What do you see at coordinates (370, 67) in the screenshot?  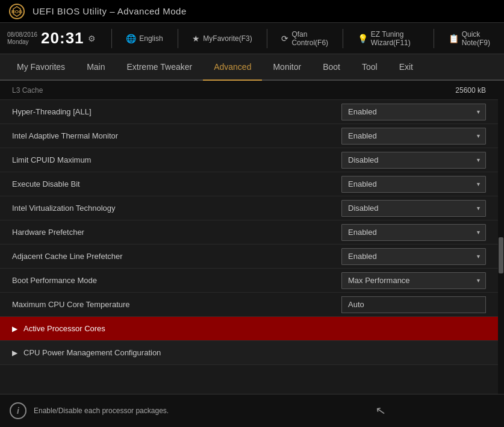 I see `nav-tool: Tool` at bounding box center [370, 67].